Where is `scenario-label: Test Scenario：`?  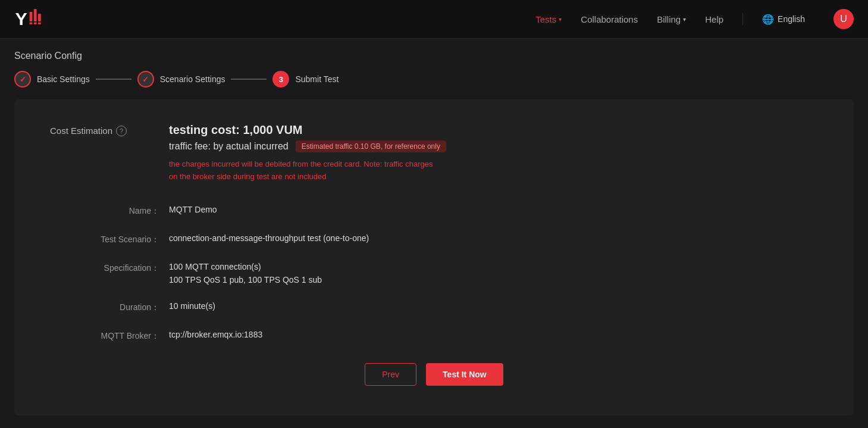
scenario-label: Test Scenario： is located at coordinates (109, 239).